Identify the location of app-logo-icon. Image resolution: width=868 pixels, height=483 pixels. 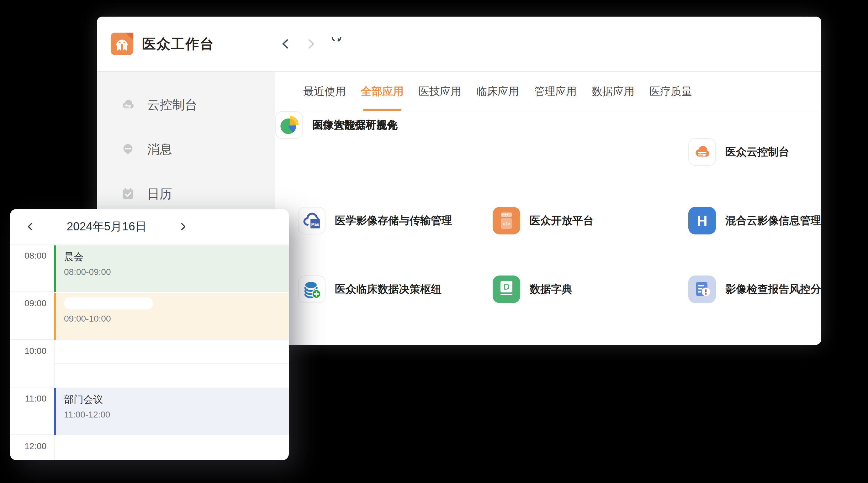
(122, 44).